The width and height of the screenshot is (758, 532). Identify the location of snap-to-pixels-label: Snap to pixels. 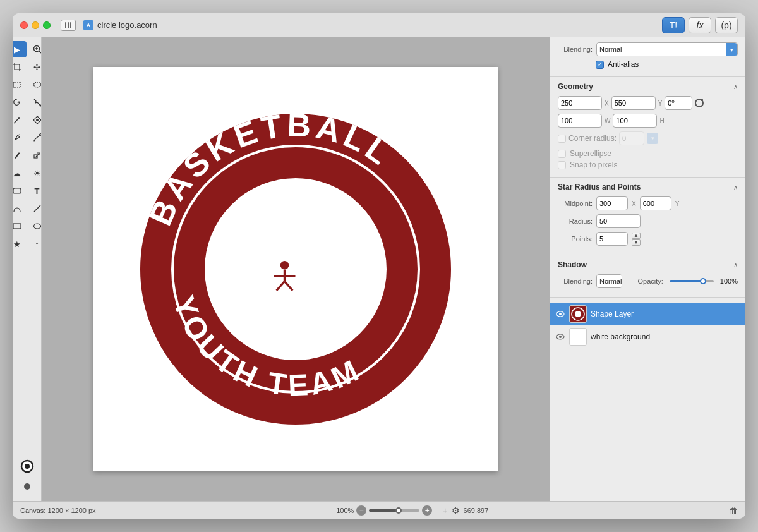
(594, 165).